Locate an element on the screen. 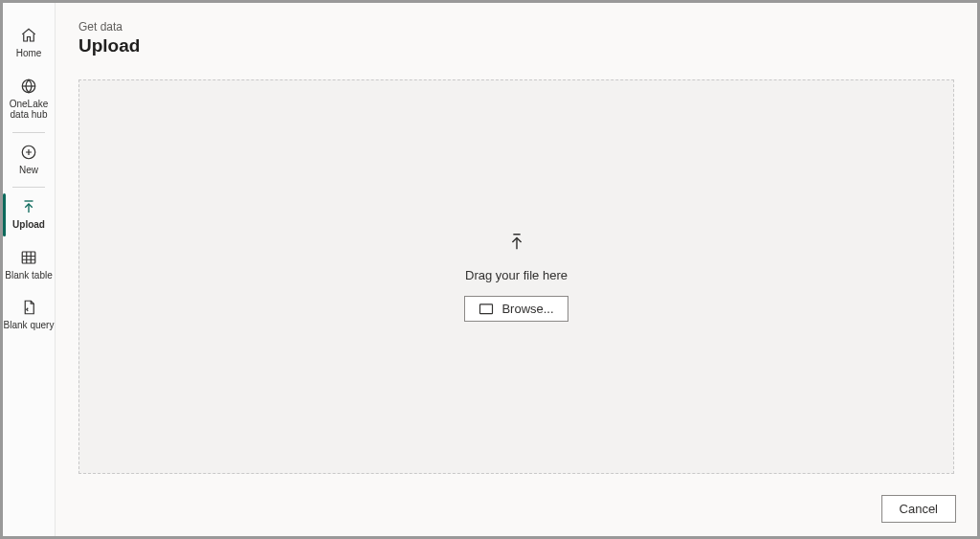 This screenshot has width=980, height=539. sidebar-item-blank-table: Blank table is located at coordinates (29, 266).